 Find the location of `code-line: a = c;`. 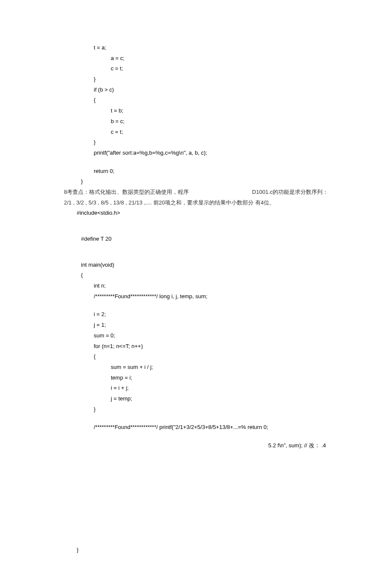

code-line: a = c; is located at coordinates (196, 59).